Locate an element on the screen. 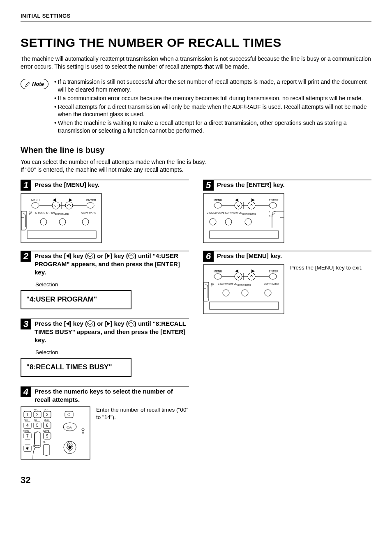 This screenshot has height=555, width=392. svg-text: 6 is located at coordinates (47, 426).